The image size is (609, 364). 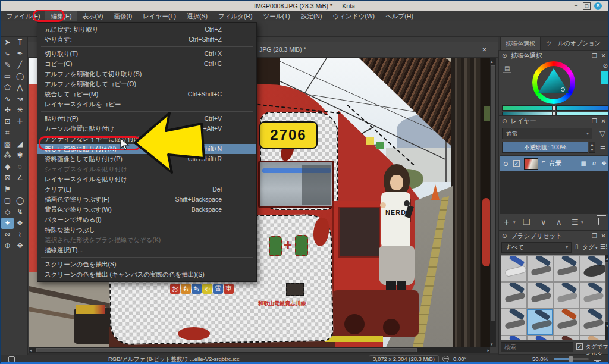 What do you see at coordinates (507, 222) in the screenshot?
I see `add-layer-icon: +` at bounding box center [507, 222].